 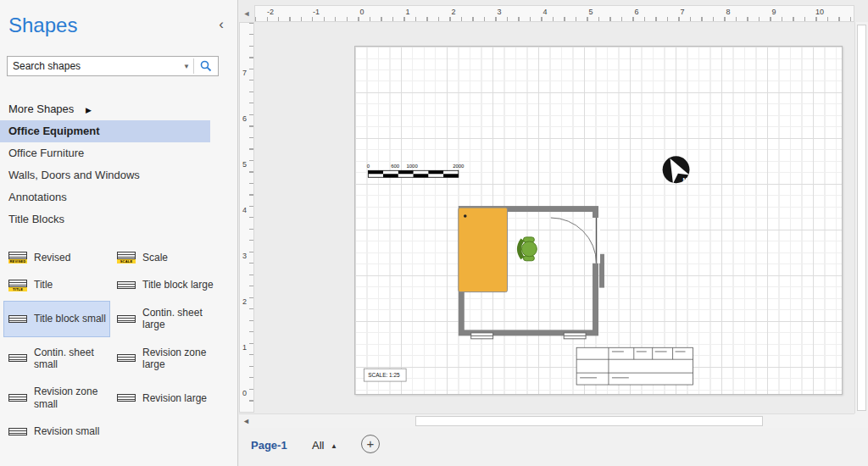 I want to click on shape-item: Title block small, so click(x=57, y=319).